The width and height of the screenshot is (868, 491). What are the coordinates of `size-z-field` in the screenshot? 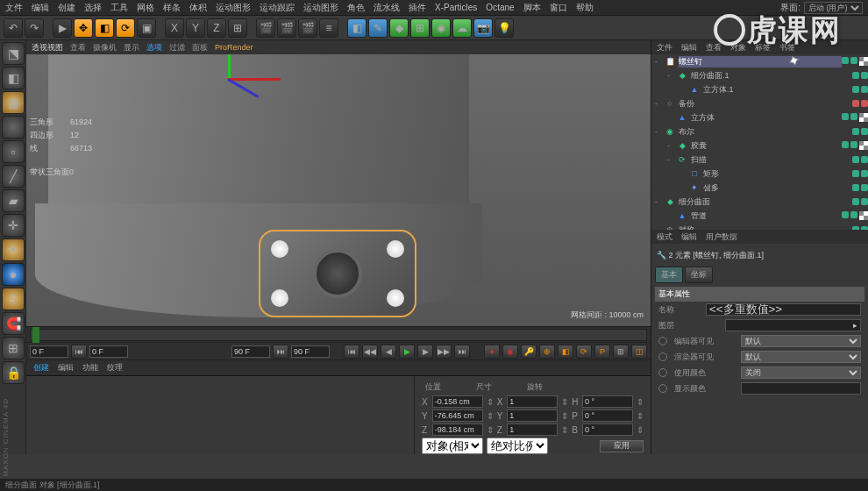 It's located at (532, 430).